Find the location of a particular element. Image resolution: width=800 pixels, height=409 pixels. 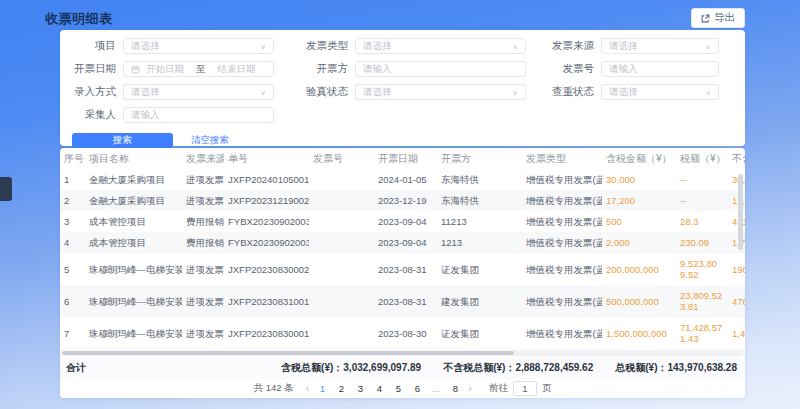

filter-field: 项目请选择∨ is located at coordinates (177, 46).